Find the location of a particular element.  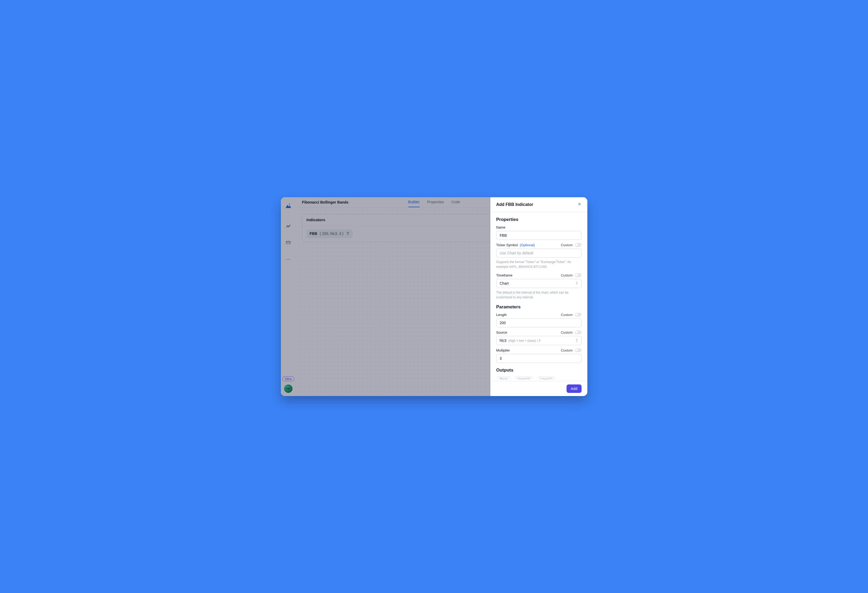

ticker-label-text: Ticker Symbol is located at coordinates (507, 245).